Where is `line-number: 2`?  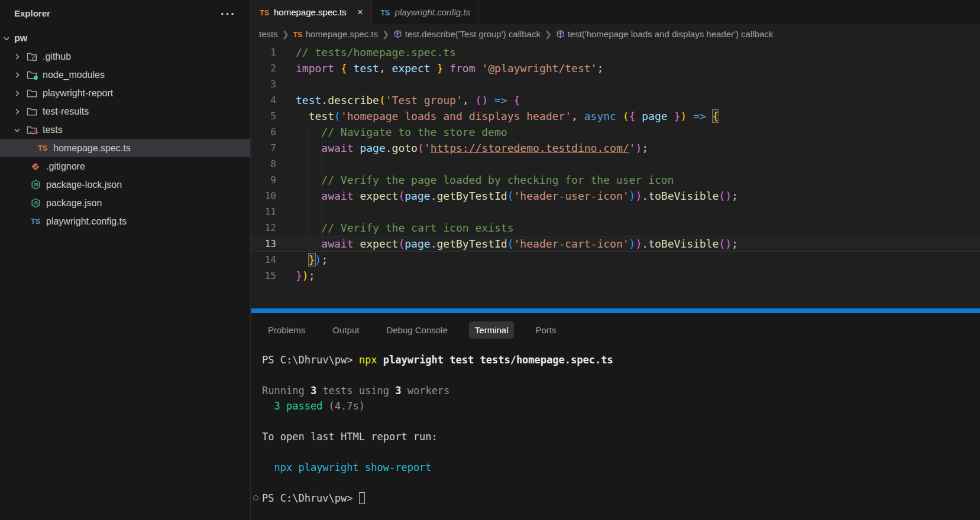
line-number: 2 is located at coordinates (264, 69).